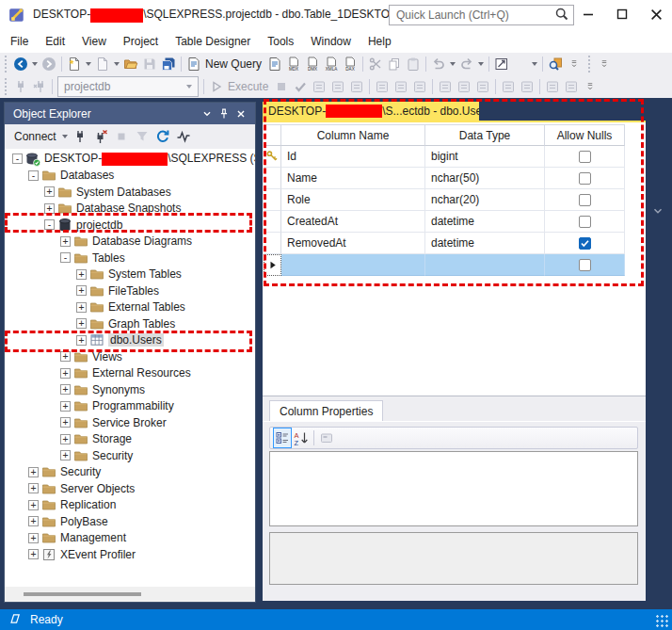 Image resolution: width=672 pixels, height=630 pixels. Describe the element at coordinates (482, 15) in the screenshot. I see `quick-launch-input: Quick Launch (Ctrl+Q)` at that location.